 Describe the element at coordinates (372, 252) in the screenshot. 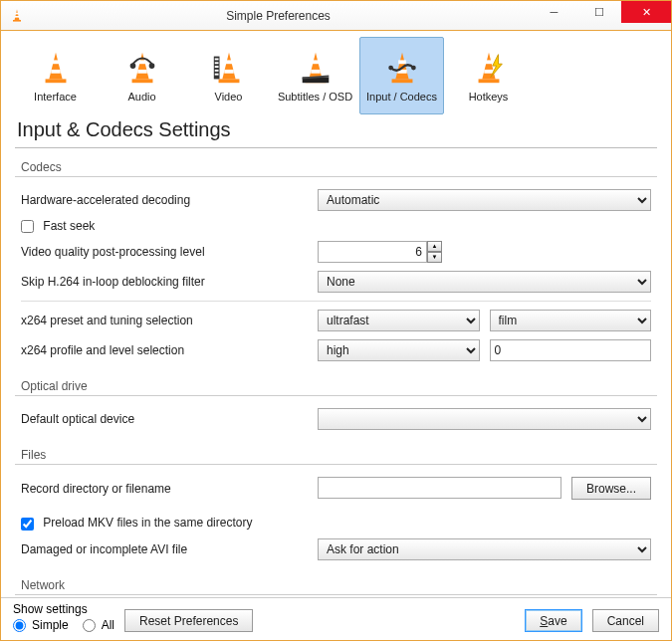

I see `postproc-spin` at that location.